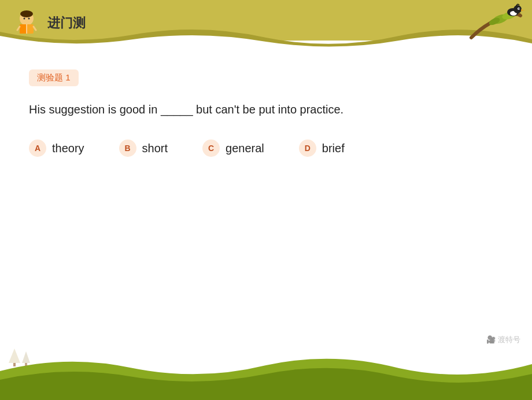 The image size is (532, 400). What do you see at coordinates (66, 23) in the screenshot?
I see `app-title: 进门测` at bounding box center [66, 23].